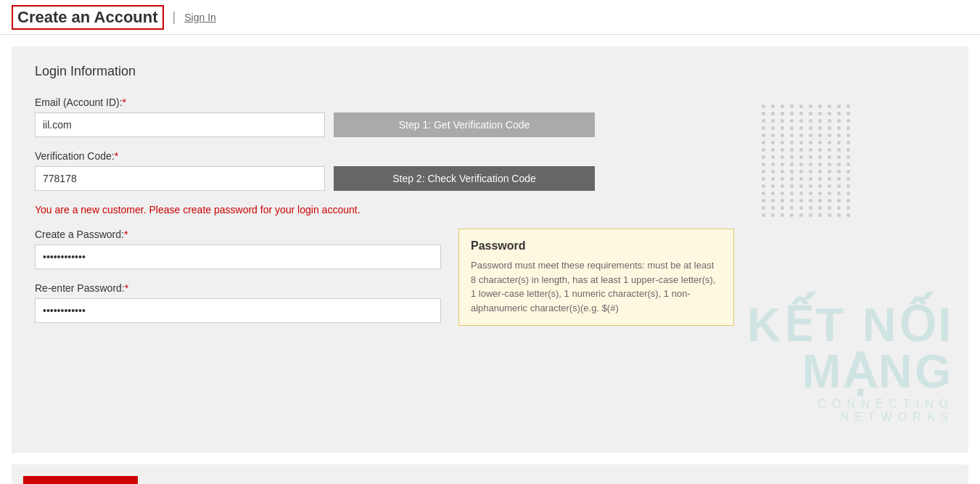  I want to click on watermark-connecting: CONNECTING, so click(850, 404).